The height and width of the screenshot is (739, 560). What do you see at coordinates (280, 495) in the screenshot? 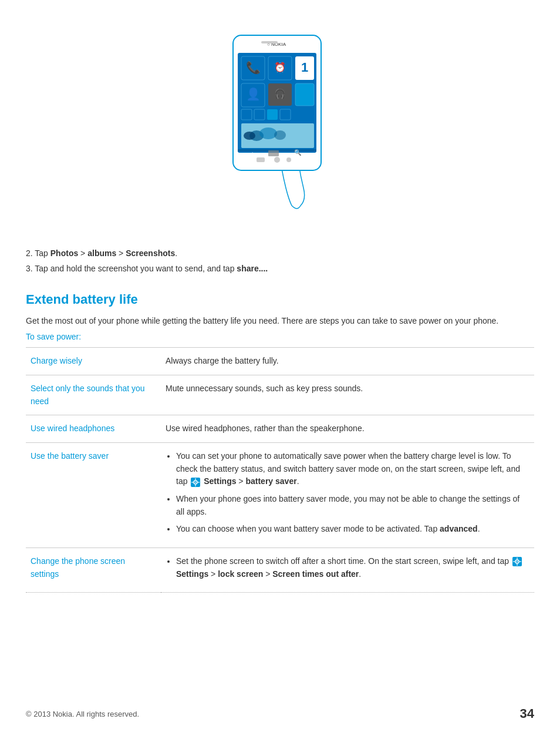
I see `table-row: Use the battery saver You can set your p…` at bounding box center [280, 495].